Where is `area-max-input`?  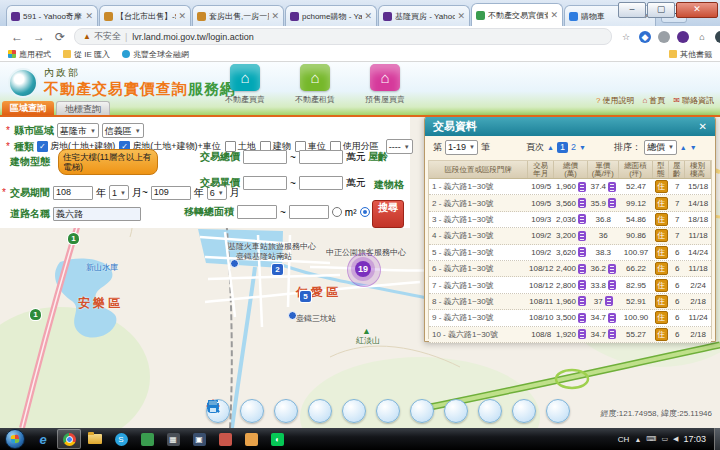 area-max-input is located at coordinates (309, 212).